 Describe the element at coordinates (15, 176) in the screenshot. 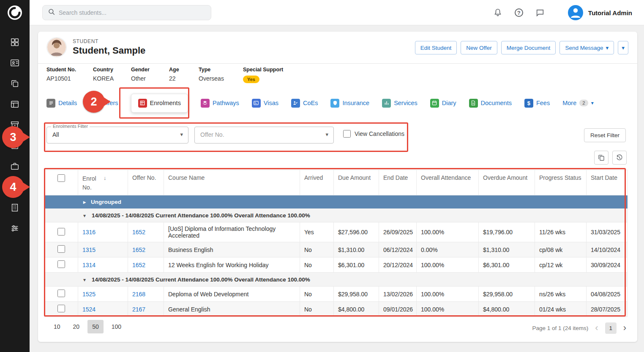

I see `app-sidebar` at that location.